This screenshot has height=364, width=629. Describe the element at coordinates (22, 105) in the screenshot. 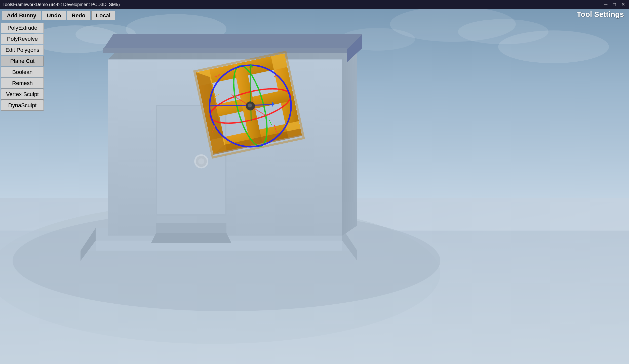

I see `tool-btn-dyna-sculpt: DynaSculpt` at that location.